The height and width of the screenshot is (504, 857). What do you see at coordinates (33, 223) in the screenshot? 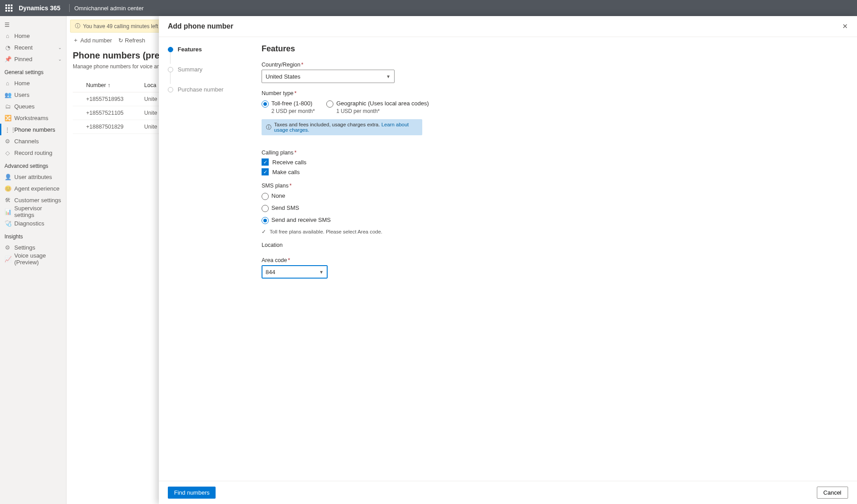
I see `sidebar-item-diagnostics: 🩺Diagnostics` at bounding box center [33, 223].